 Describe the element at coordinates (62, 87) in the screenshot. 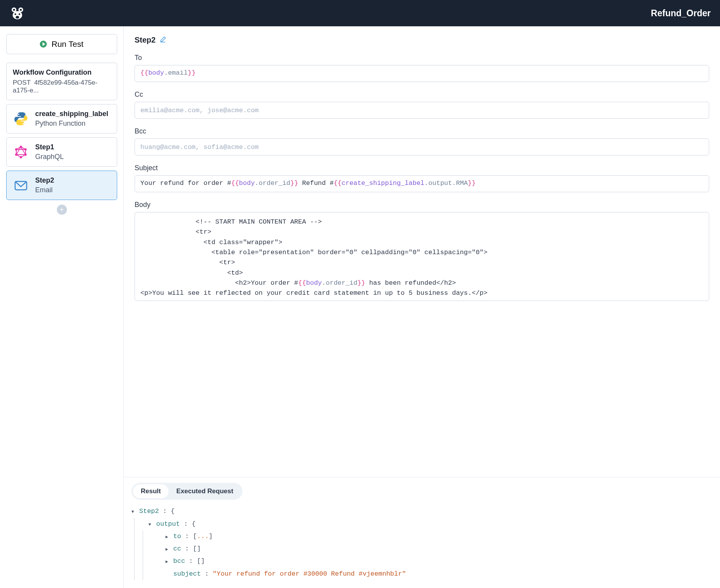

I see `workflow-config-details: POST 4f582e99-456a-475e-a175-e...` at that location.